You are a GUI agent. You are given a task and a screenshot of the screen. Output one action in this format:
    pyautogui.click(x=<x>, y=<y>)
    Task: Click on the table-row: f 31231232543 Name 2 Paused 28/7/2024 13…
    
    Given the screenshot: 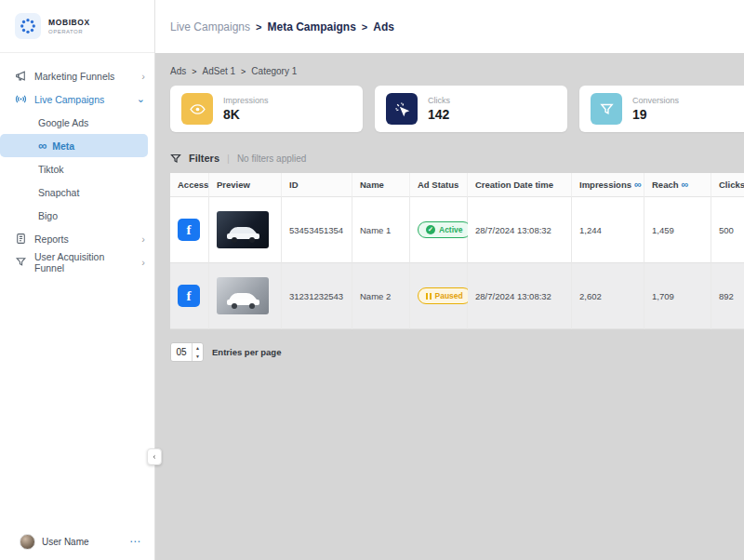 What is the action you would take?
    pyautogui.click(x=458, y=296)
    